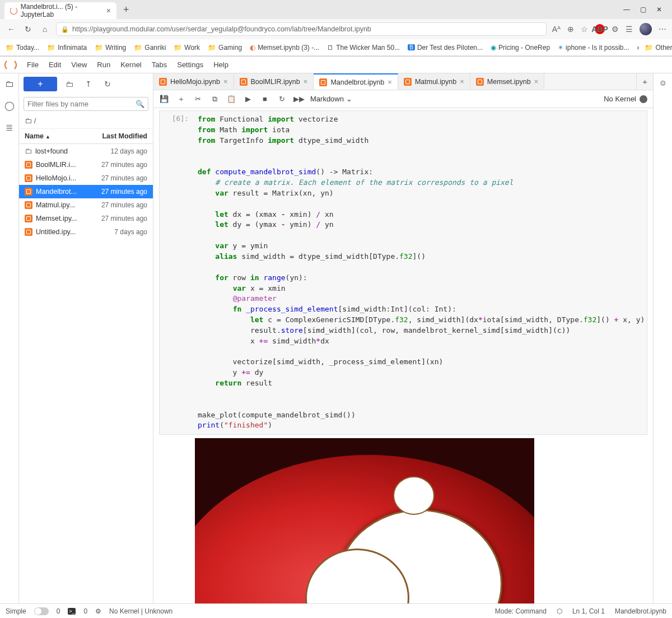 This screenshot has height=618, width=672. I want to click on tab-label: Memset.ipynb, so click(509, 82).